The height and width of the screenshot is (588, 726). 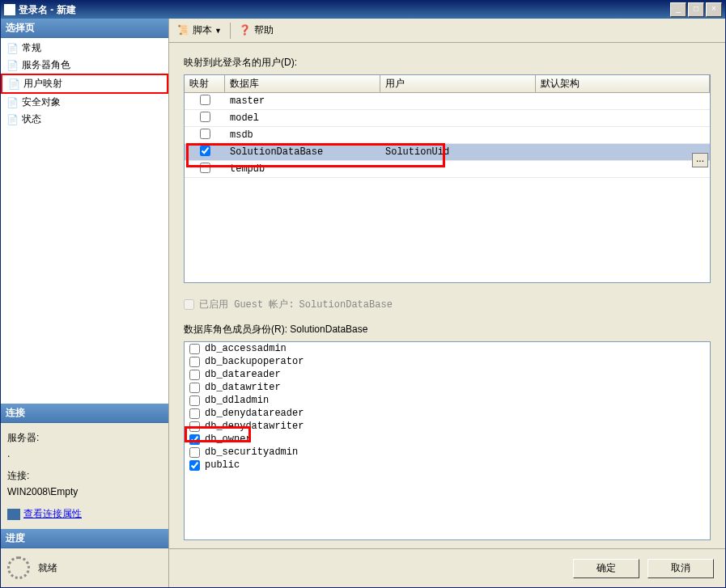 I want to click on nav-general: 📄 常规, so click(x=84, y=49).